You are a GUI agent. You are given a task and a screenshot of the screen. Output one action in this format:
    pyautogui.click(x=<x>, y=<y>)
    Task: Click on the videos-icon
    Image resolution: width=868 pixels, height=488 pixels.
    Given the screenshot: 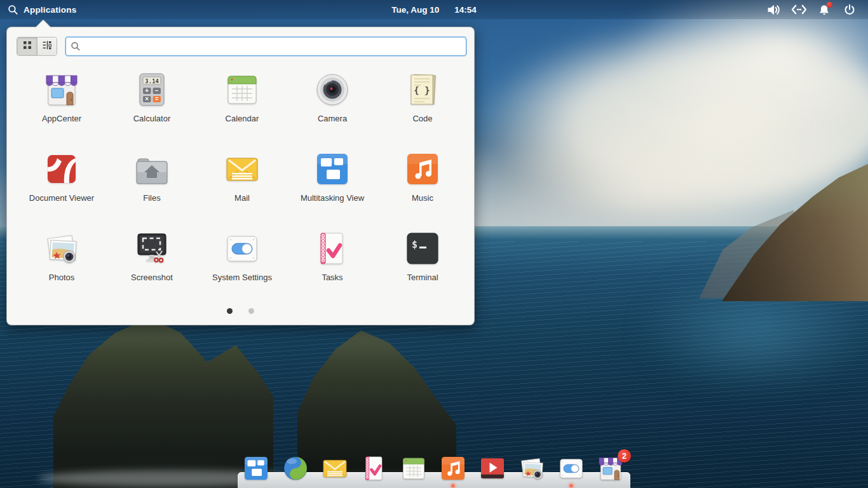 What is the action you would take?
    pyautogui.click(x=492, y=468)
    